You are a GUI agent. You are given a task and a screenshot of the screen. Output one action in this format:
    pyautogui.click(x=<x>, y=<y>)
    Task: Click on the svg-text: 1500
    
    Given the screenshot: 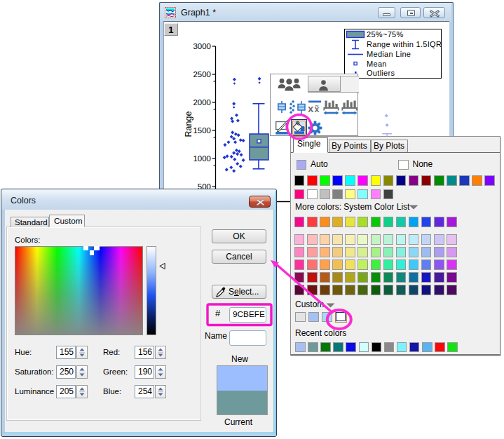 What is the action you would take?
    pyautogui.click(x=202, y=130)
    